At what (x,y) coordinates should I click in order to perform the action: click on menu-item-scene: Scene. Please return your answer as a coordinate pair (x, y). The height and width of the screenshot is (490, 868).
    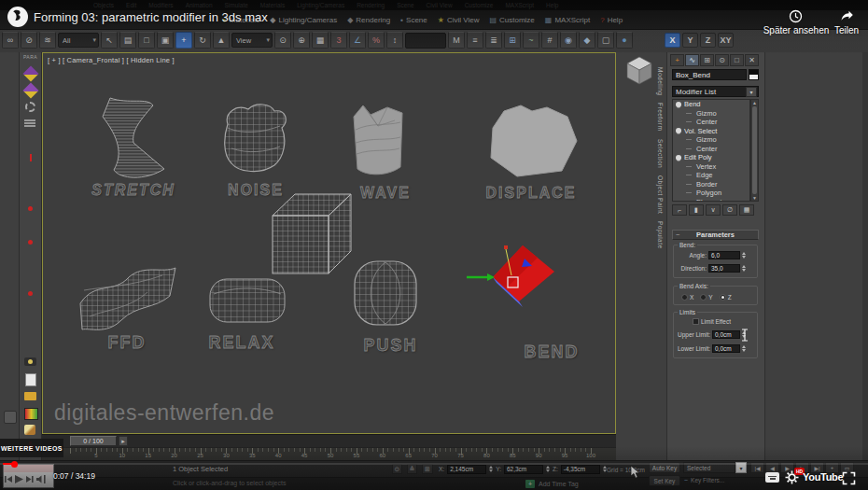
    Looking at the image, I should click on (405, 6).